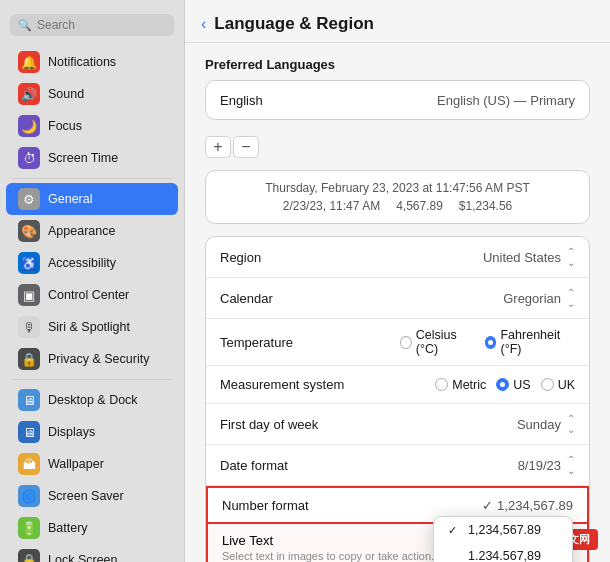 This screenshot has width=610, height=562. What do you see at coordinates (29, 464) in the screenshot?
I see `sidebar-icon-wallpaper: 🏔` at bounding box center [29, 464].